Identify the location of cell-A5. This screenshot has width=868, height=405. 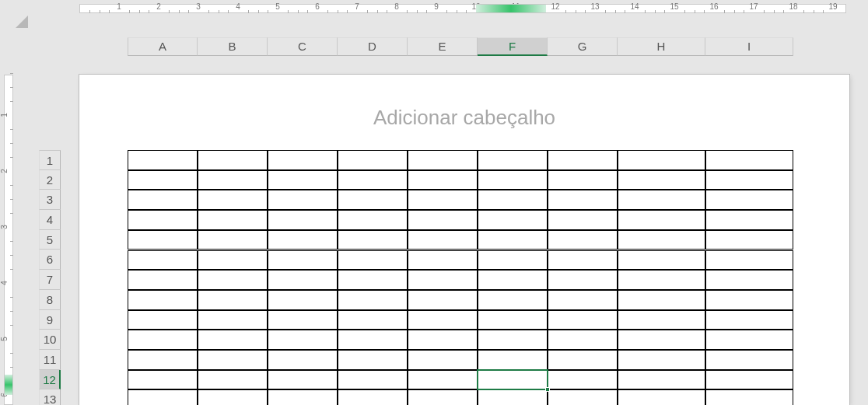
(163, 240).